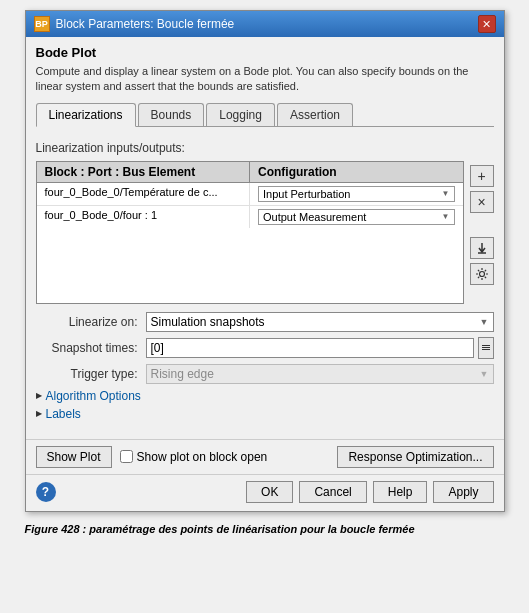 The height and width of the screenshot is (613, 529). What do you see at coordinates (250, 217) in the screenshot?
I see `table-row: four_0_Bode_0/four : 1 Output Measuremen…` at bounding box center [250, 217].